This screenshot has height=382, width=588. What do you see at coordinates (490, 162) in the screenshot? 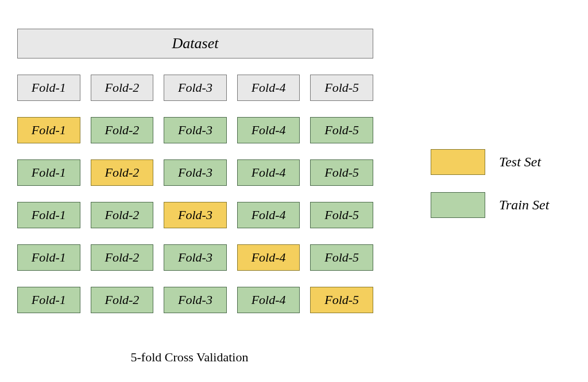
I see `legend-test: Test Set` at bounding box center [490, 162].